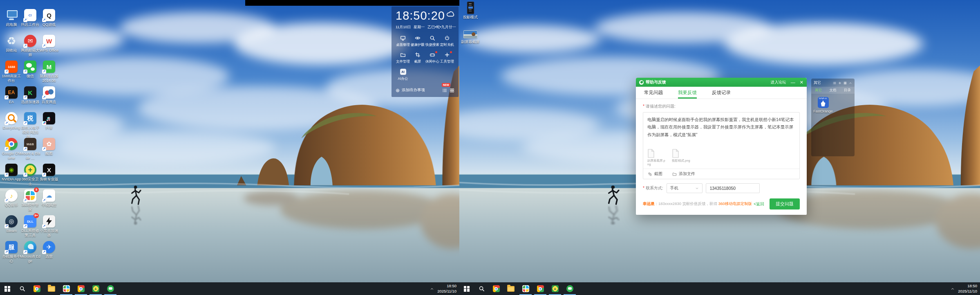 The width and height of the screenshot is (980, 295). Describe the element at coordinates (49, 227) in the screenshot. I see `desktop-icon-heybox-booster: ↗小黑盒加速器` at that location.